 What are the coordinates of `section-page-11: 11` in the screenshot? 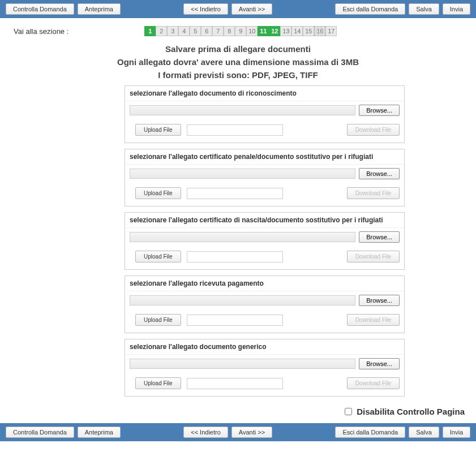 It's located at (263, 31).